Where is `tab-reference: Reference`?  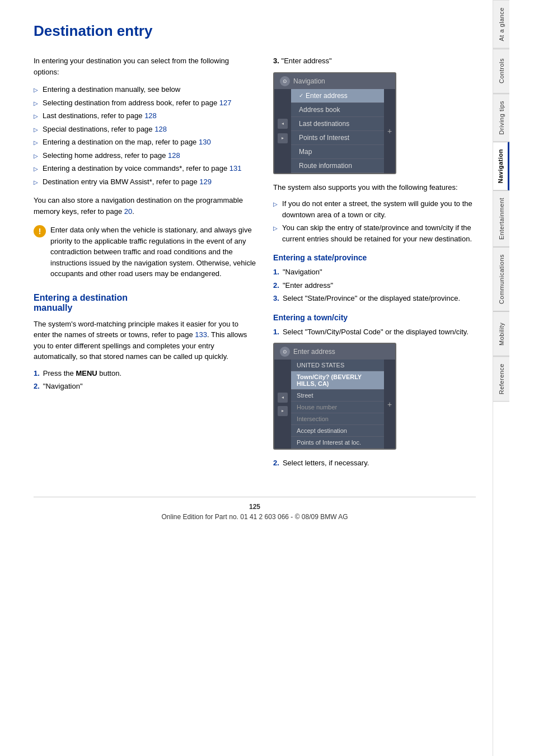
tab-reference: Reference is located at coordinates (502, 379).